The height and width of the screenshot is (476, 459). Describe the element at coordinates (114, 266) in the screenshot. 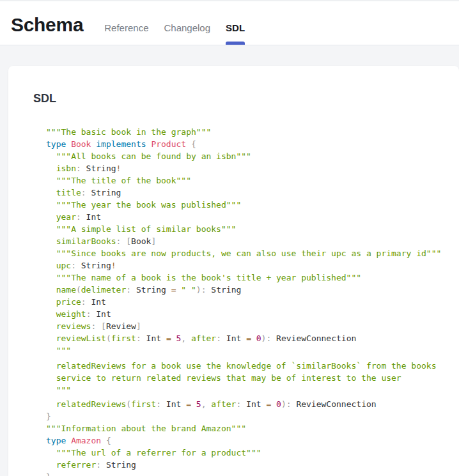

I see `code-token: !` at that location.